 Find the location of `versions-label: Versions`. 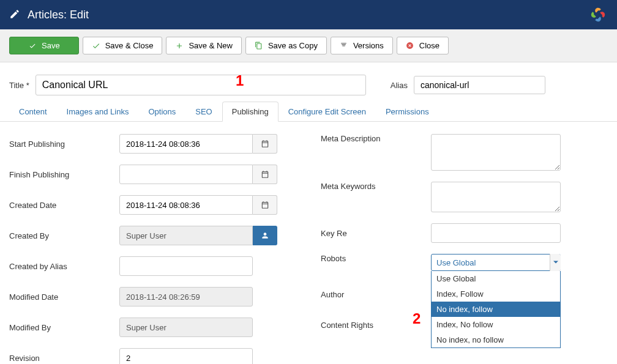

versions-label: Versions is located at coordinates (368, 45).